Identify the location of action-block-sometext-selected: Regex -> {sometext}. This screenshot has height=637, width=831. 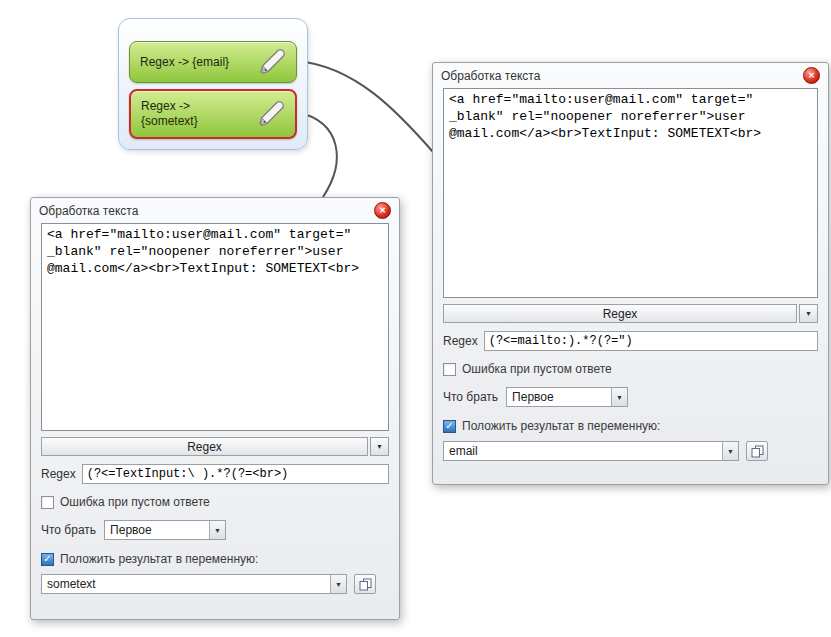
(213, 114).